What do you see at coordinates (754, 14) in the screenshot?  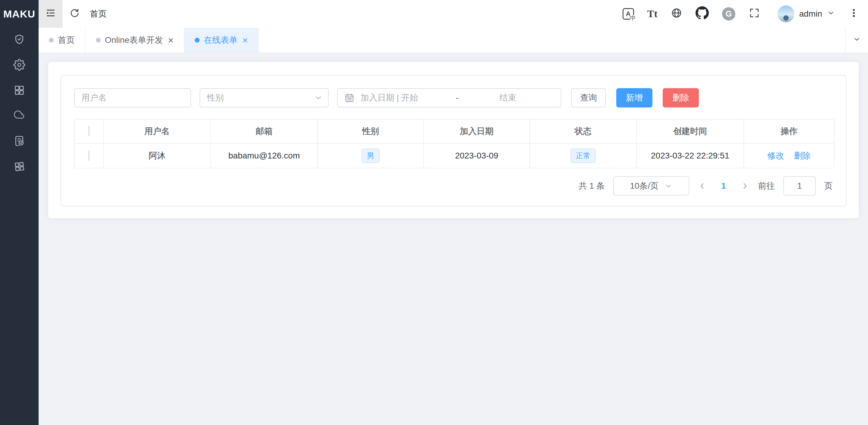 I see `fullscreen-button` at bounding box center [754, 14].